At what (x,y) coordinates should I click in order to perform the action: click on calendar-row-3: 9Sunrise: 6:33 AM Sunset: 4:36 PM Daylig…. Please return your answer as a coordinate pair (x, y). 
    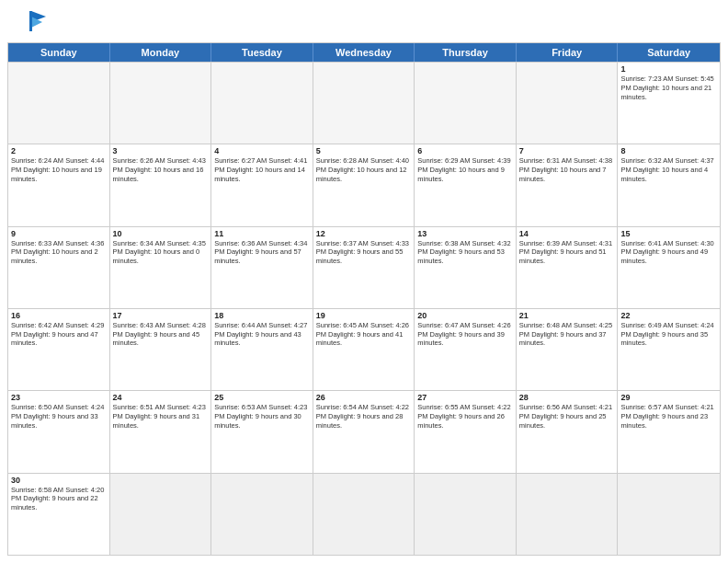
    Looking at the image, I should click on (364, 269).